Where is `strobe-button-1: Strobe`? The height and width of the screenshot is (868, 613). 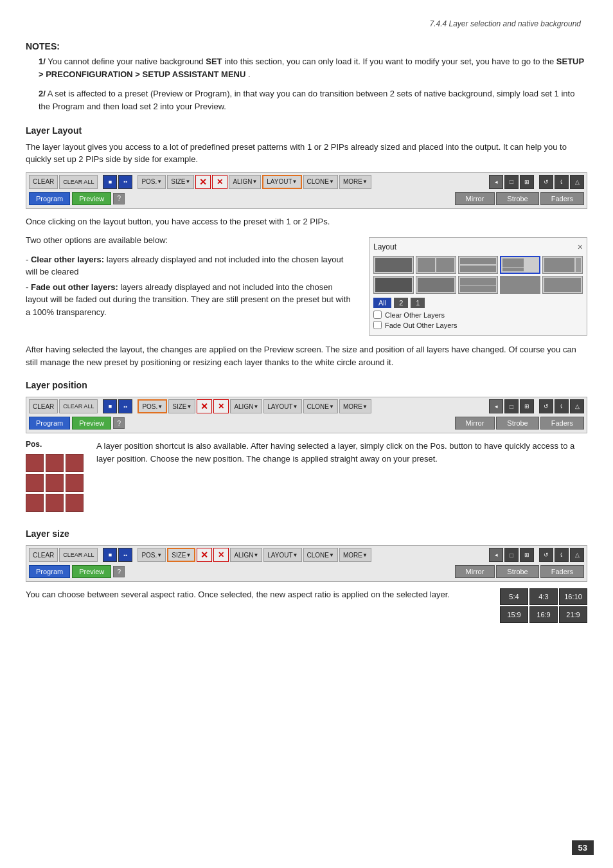 strobe-button-1: Strobe is located at coordinates (517, 199).